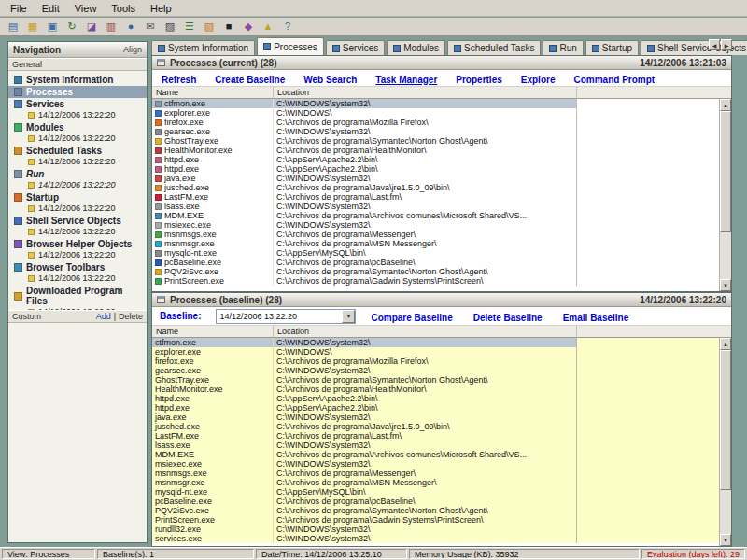 Image resolution: width=747 pixels, height=560 pixels. Describe the element at coordinates (596, 317) in the screenshot. I see `action-link: Email Baseline` at that location.